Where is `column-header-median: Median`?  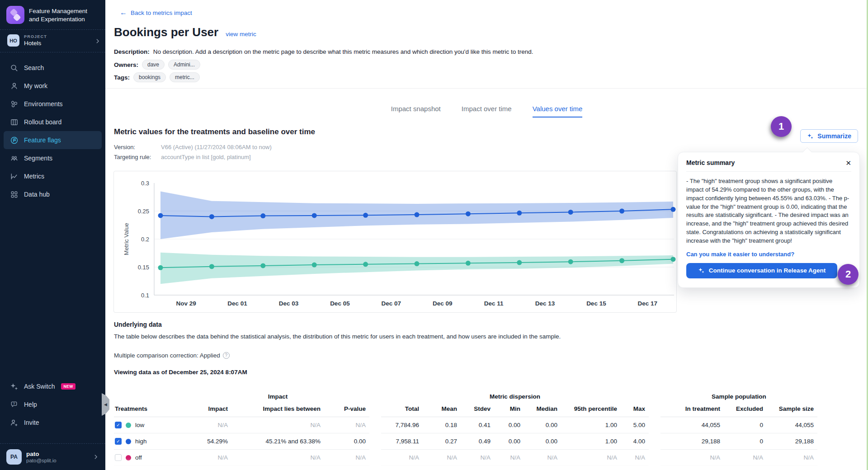 column-header-median: Median is located at coordinates (542, 410).